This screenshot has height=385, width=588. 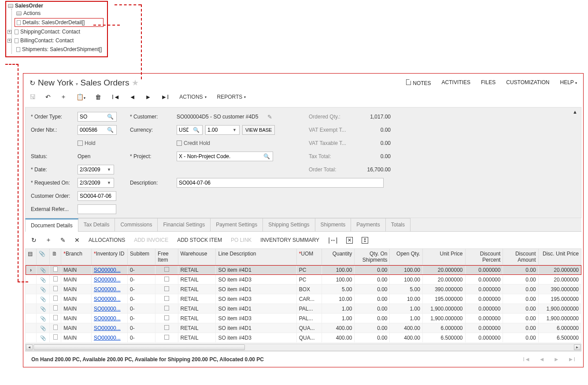 What do you see at coordinates (48, 97) in the screenshot?
I see `undo-button: ↶` at bounding box center [48, 97].